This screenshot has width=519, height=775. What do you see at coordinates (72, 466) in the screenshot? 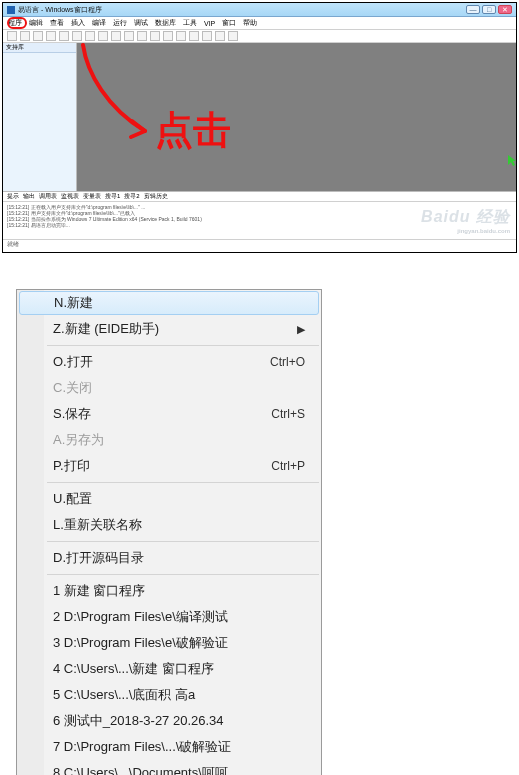
I see `menu-item-label: P.打印` at bounding box center [72, 466].